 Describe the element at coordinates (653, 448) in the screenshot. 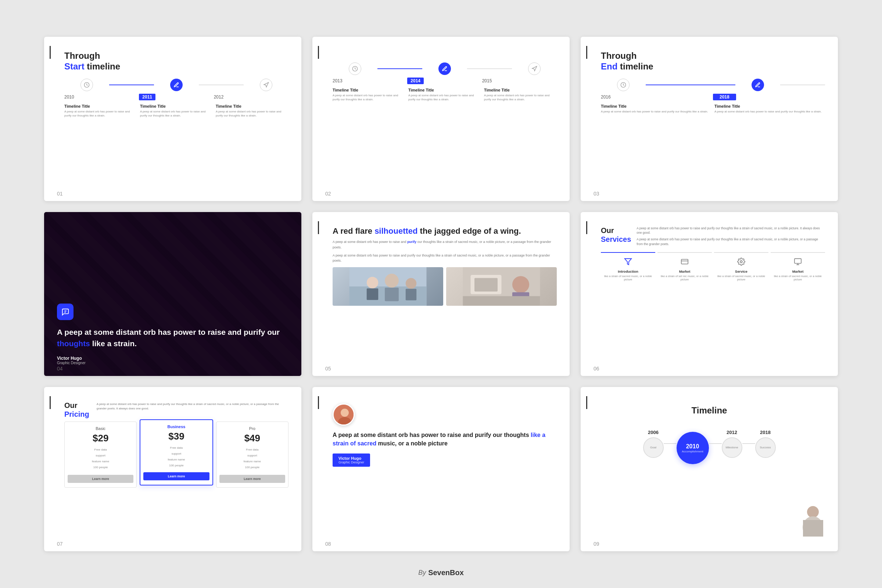

I see `tc-2006-circle: Goal` at that location.